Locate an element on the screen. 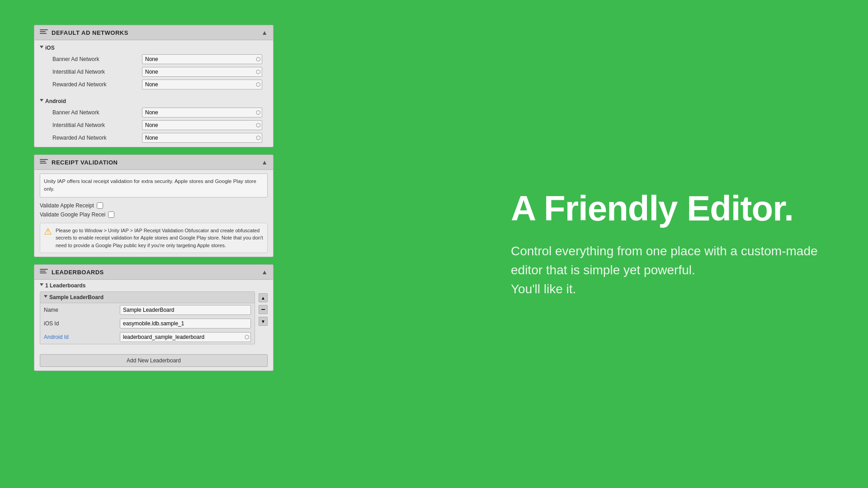 This screenshot has width=868, height=488. validate-apple-label: Validate Apple Receipt is located at coordinates (67, 206).